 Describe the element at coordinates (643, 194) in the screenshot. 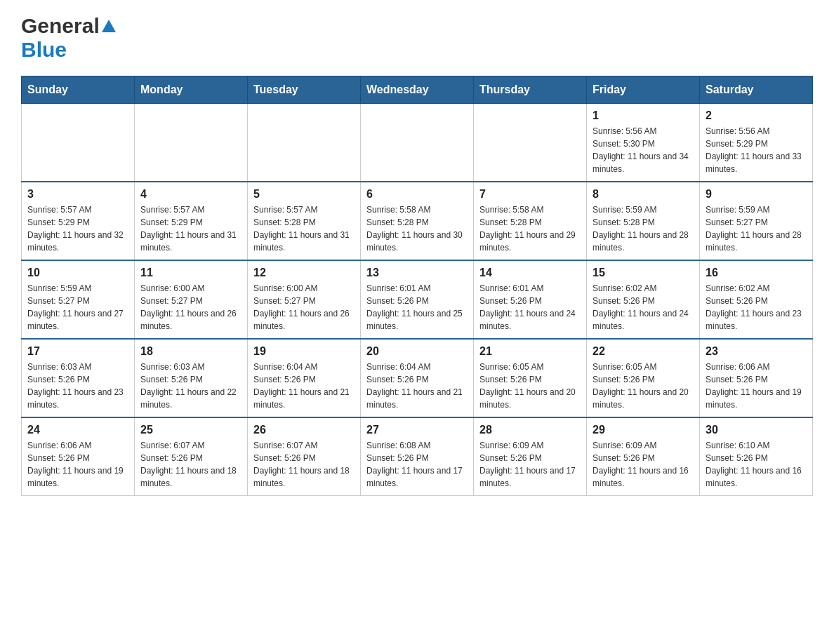

I see `day-number: 8` at that location.